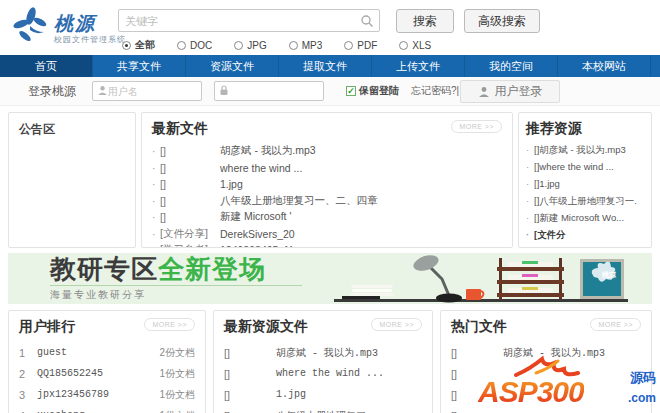  What do you see at coordinates (546, 378) in the screenshot?
I see `hot-files-list: []胡彦斌 - 我以为.mp3 [] [] []` at bounding box center [546, 378].